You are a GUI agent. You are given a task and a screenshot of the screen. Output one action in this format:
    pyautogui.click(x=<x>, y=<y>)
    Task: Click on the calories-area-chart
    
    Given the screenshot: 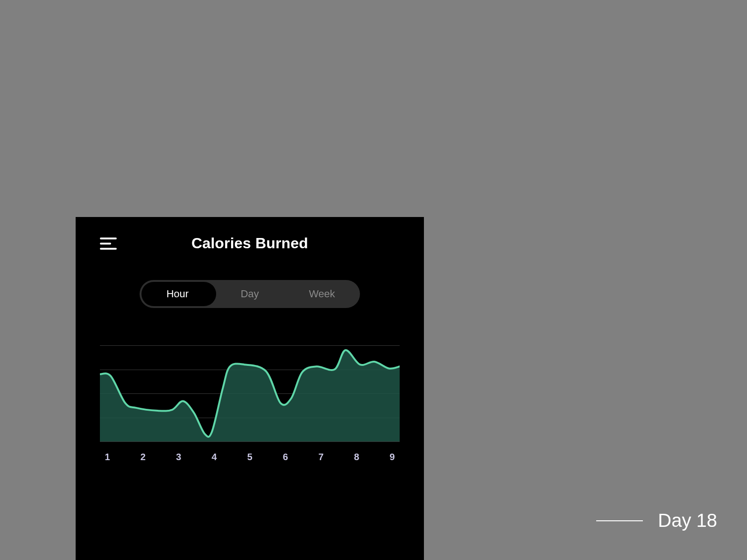 What is the action you would take?
    pyautogui.click(x=250, y=393)
    